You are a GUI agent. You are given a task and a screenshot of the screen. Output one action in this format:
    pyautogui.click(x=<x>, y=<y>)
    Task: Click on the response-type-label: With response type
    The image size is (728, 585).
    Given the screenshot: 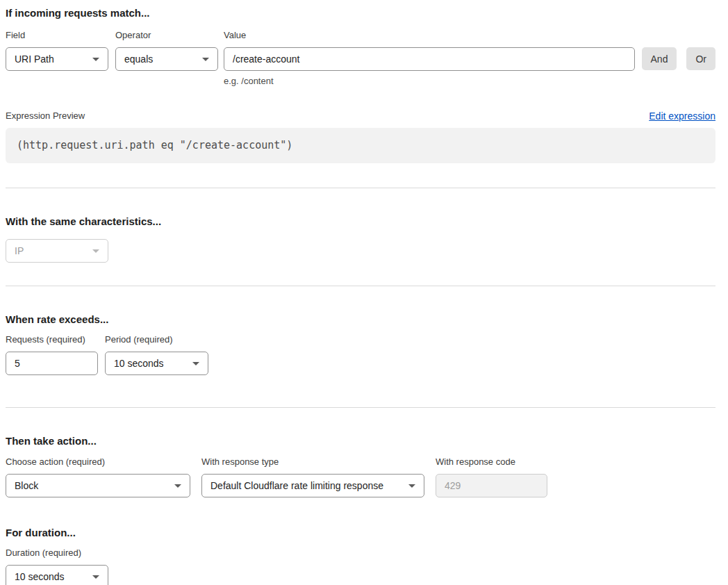 What is the action you would take?
    pyautogui.click(x=313, y=462)
    